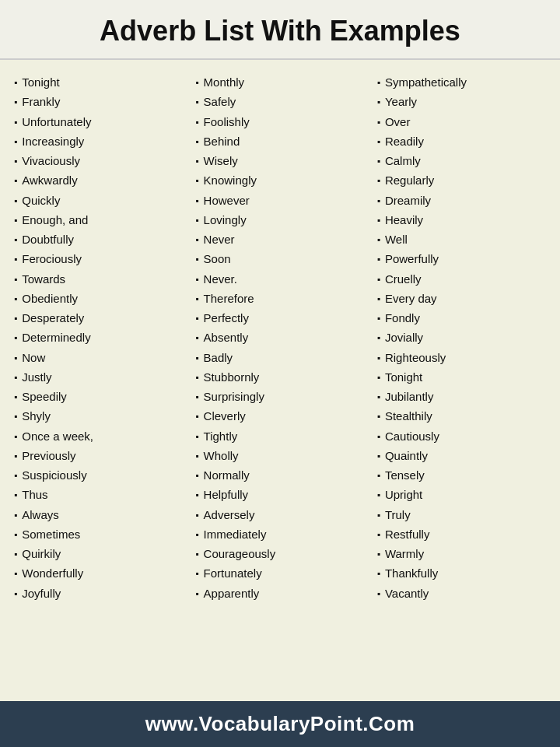  Describe the element at coordinates (280, 593) in the screenshot. I see `list-item: Apparently` at that location.